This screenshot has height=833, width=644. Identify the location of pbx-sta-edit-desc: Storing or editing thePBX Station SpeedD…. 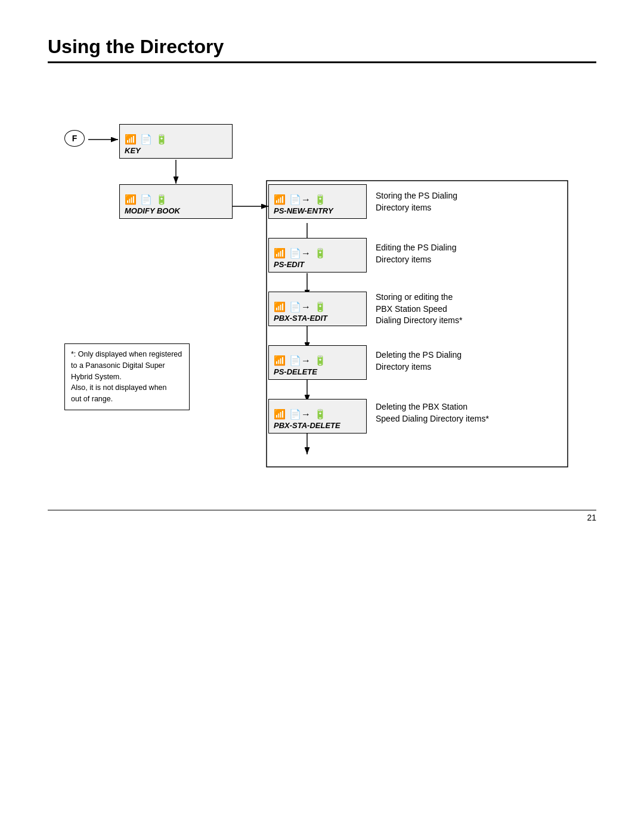
(468, 309).